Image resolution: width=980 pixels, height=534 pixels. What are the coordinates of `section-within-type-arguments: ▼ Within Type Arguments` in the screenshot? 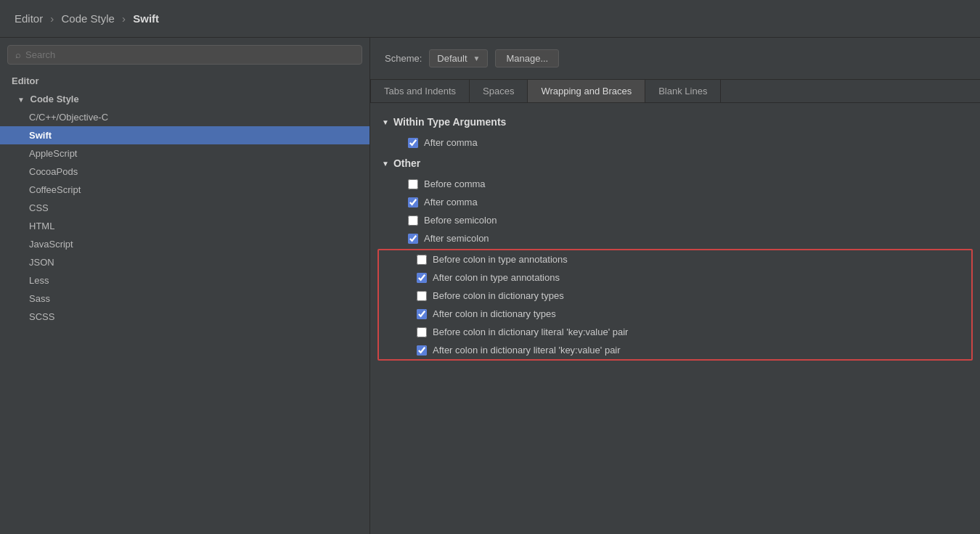 It's located at (675, 122).